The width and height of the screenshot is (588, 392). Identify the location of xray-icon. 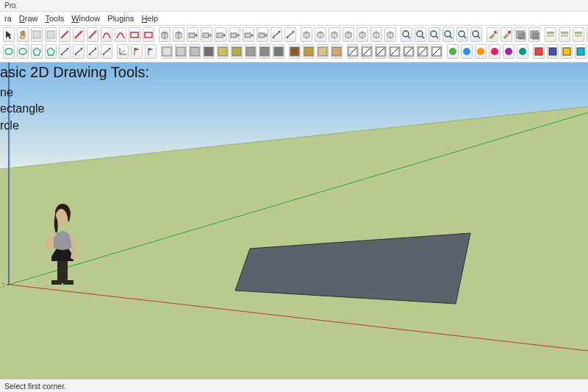
(520, 35).